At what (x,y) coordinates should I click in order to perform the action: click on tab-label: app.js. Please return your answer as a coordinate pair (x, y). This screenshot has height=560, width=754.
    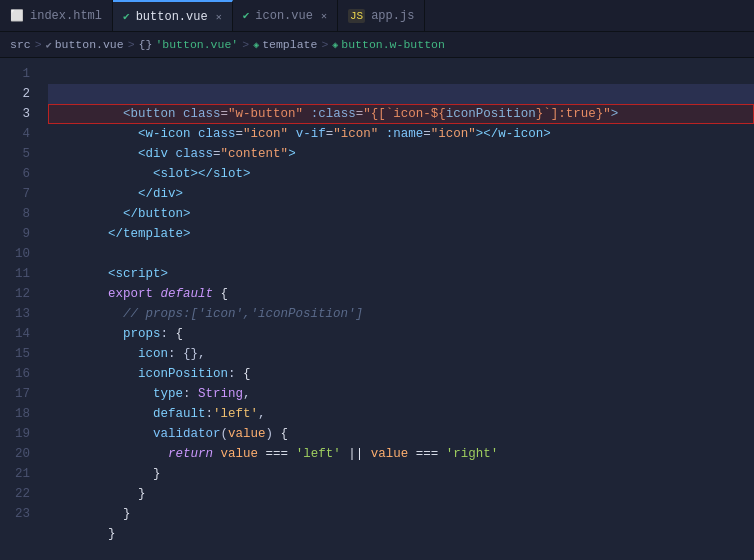
    Looking at the image, I should click on (392, 16).